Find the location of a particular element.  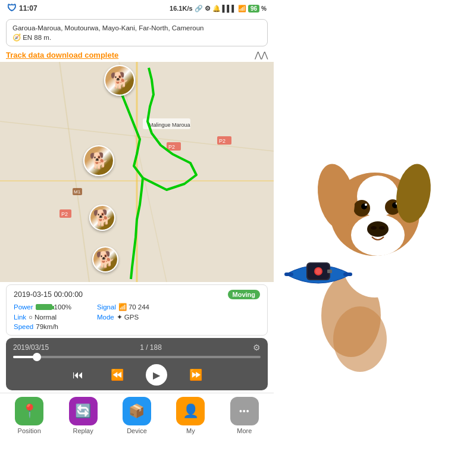

track-banner-text: Track data download complete is located at coordinates (62, 55).